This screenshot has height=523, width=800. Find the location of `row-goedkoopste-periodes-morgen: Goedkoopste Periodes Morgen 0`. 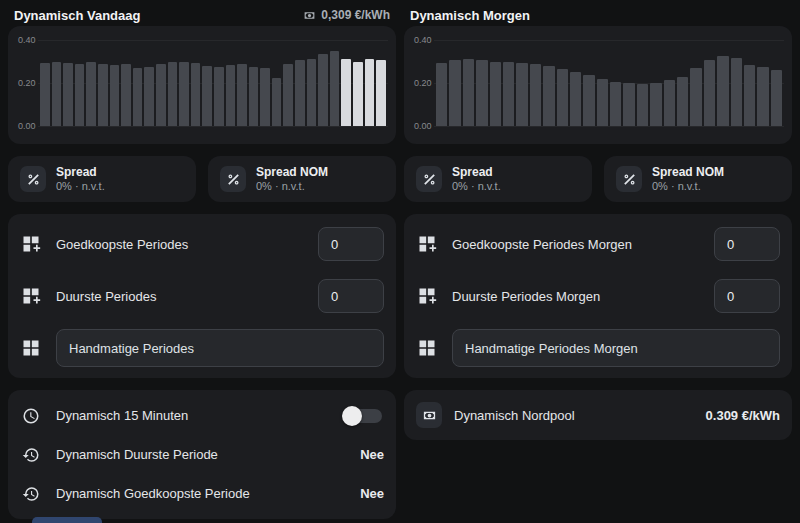

row-goedkoopste-periodes-morgen: Goedkoopste Periodes Morgen 0 is located at coordinates (598, 244).